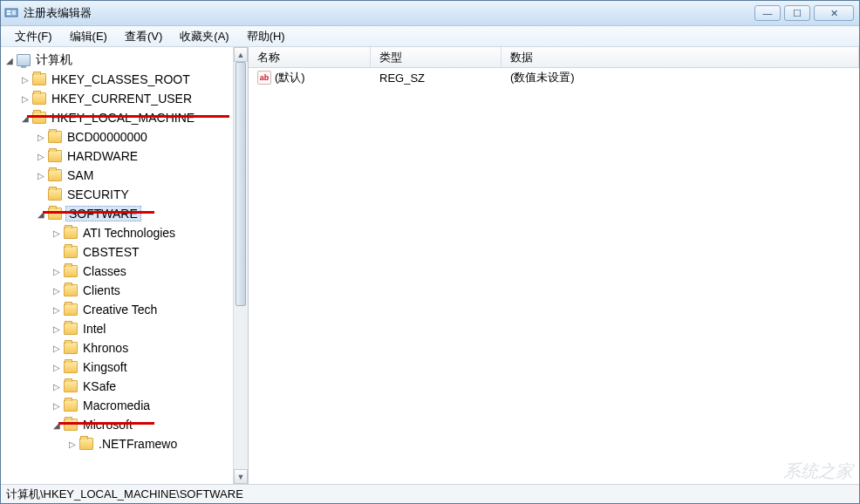 Image resolution: width=860 pixels, height=504 pixels. I want to click on node-label: Clients, so click(101, 290).